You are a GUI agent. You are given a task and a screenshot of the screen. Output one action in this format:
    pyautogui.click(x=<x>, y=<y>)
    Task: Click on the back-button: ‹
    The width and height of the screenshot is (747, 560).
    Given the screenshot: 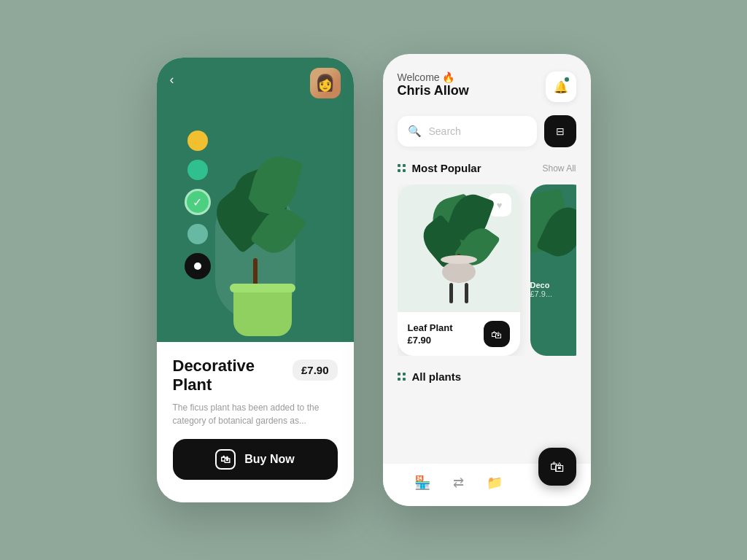 What is the action you would take?
    pyautogui.click(x=172, y=80)
    